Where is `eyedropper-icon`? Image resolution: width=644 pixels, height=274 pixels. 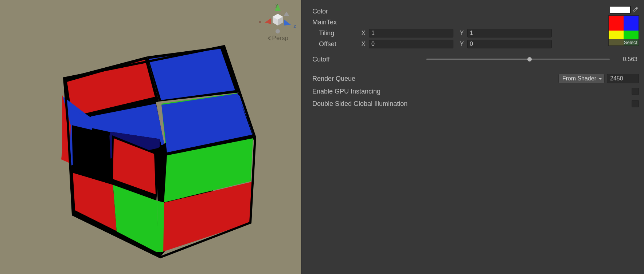
eyedropper-icon is located at coordinates (635, 10).